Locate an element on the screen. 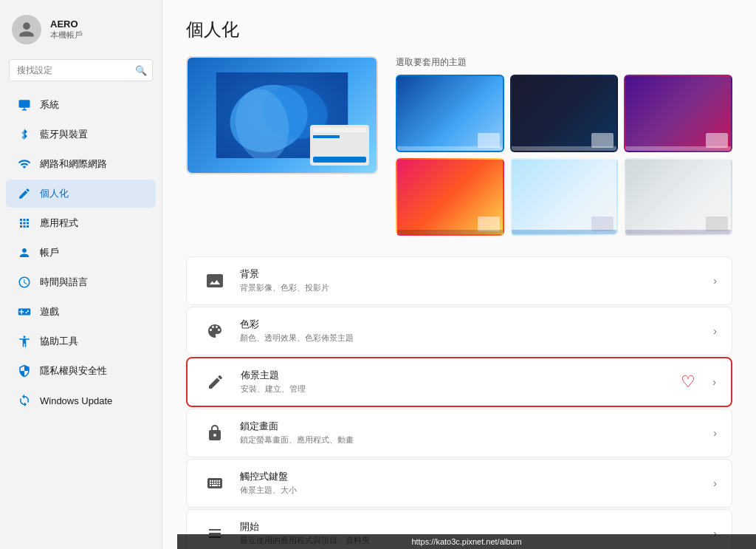  lock-screen-text: 鎖定畫面 鎖定螢幕畫面、應用程式、動畫 is located at coordinates (471, 433).